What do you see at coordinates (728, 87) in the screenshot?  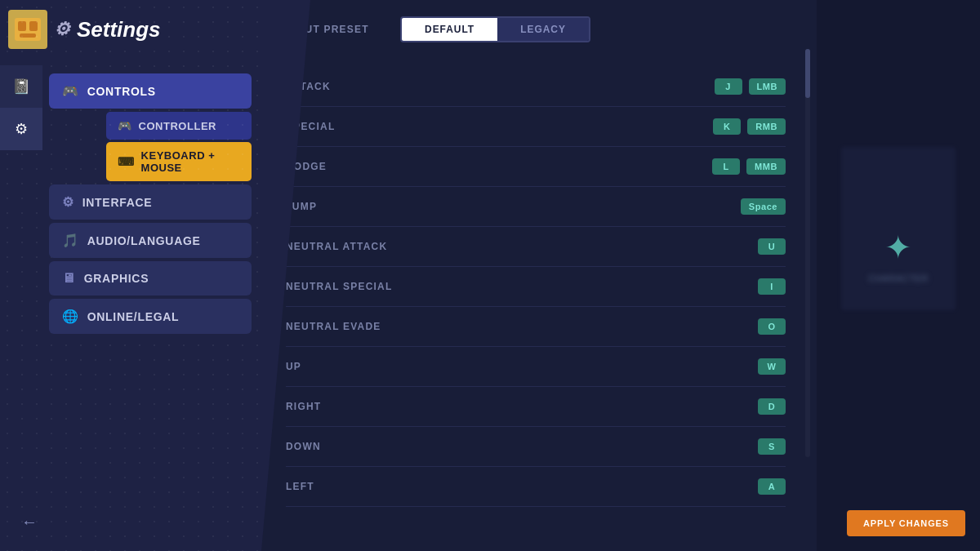 I see `key-tag-j: J` at bounding box center [728, 87].